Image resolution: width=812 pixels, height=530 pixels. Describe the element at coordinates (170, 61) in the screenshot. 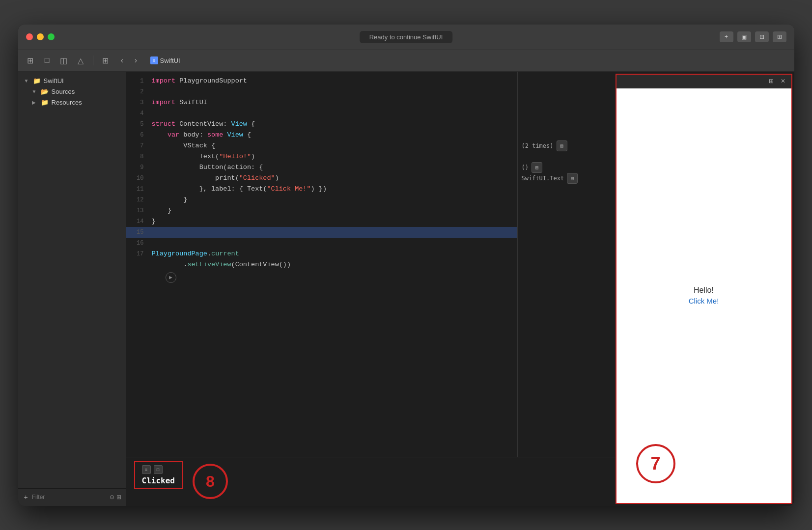

I see `breadcrumb-label: SwiftUI` at that location.